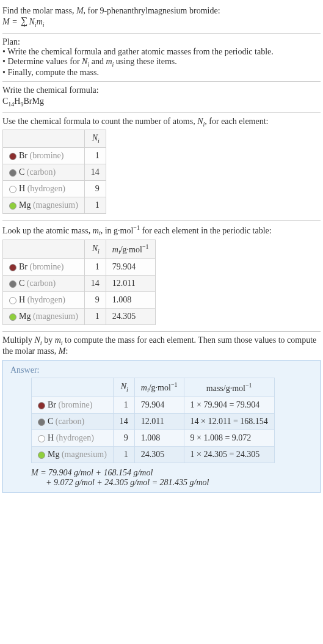  Describe the element at coordinates (161, 42) in the screenshot. I see `plan-title: Plan:` at that location.